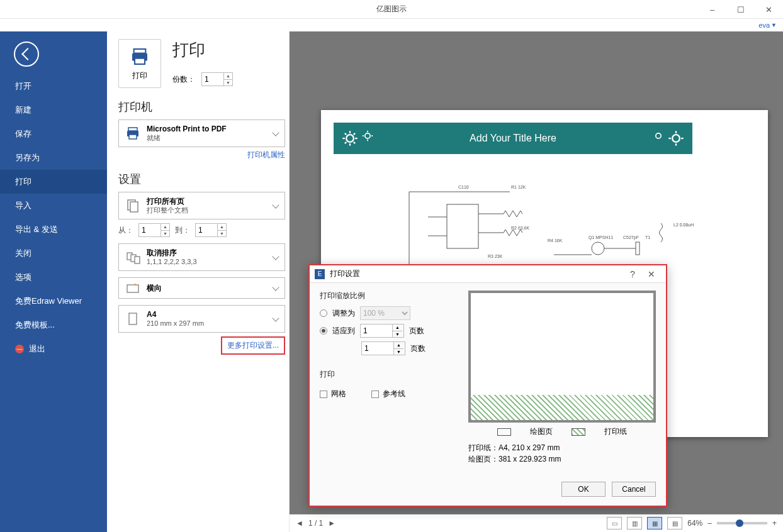 This screenshot has height=532, width=783. What do you see at coordinates (394, 394) in the screenshot?
I see `checkbox-guides-label: 参考线` at bounding box center [394, 394].